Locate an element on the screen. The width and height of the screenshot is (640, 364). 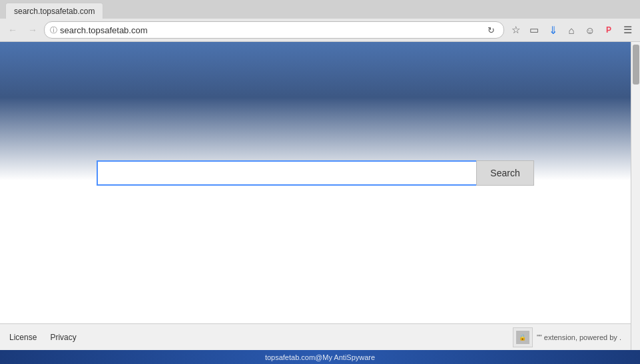
browser-tab: search.topsafetab.com is located at coordinates (55, 11).